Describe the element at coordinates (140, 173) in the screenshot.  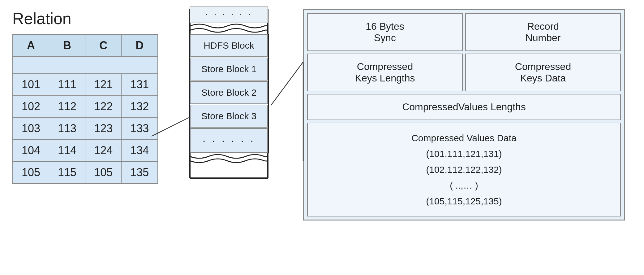
I see `table-cell: 135` at that location.